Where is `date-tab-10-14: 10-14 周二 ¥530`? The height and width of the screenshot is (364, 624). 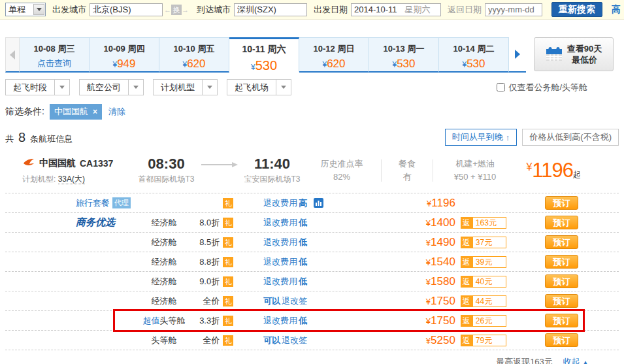
date-tab-10-14: 10-14 周二 ¥530 is located at coordinates (474, 55).